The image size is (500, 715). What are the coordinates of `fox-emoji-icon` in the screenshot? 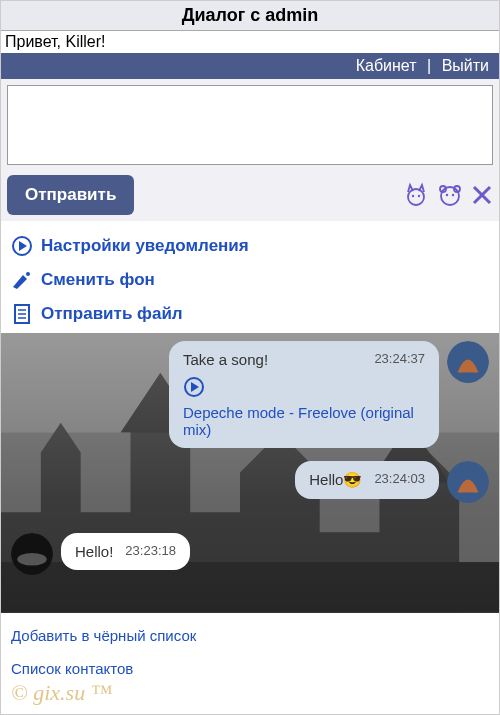 It's located at (416, 195).